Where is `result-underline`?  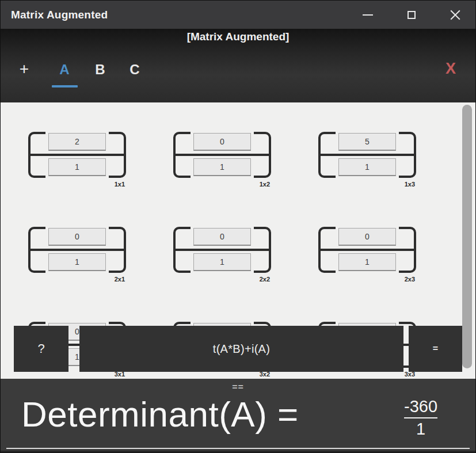 result-underline is located at coordinates (238, 448).